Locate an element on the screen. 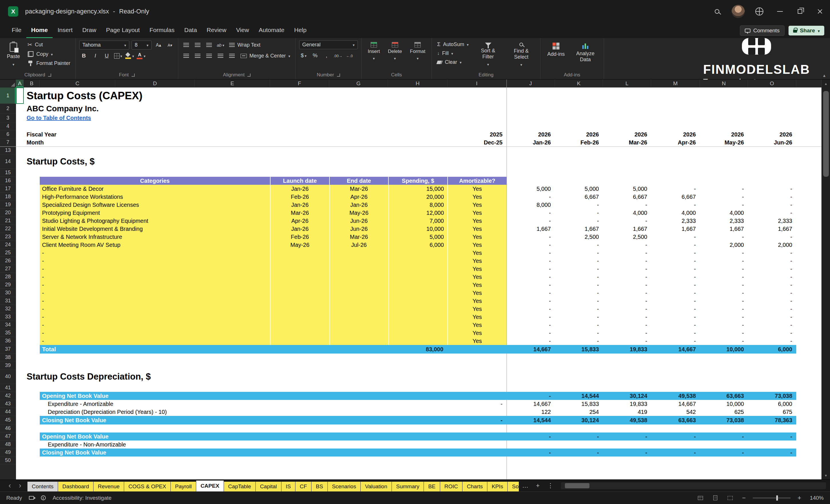 The height and width of the screenshot is (504, 830). align-middle-button is located at coordinates (197, 45).